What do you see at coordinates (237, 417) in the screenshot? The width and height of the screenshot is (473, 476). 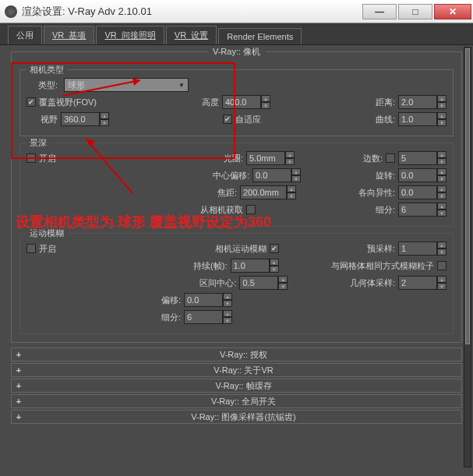 I see `rollup-image-sampler: +V-Ray:: 图像采样器(抗锯齿)` at bounding box center [237, 417].